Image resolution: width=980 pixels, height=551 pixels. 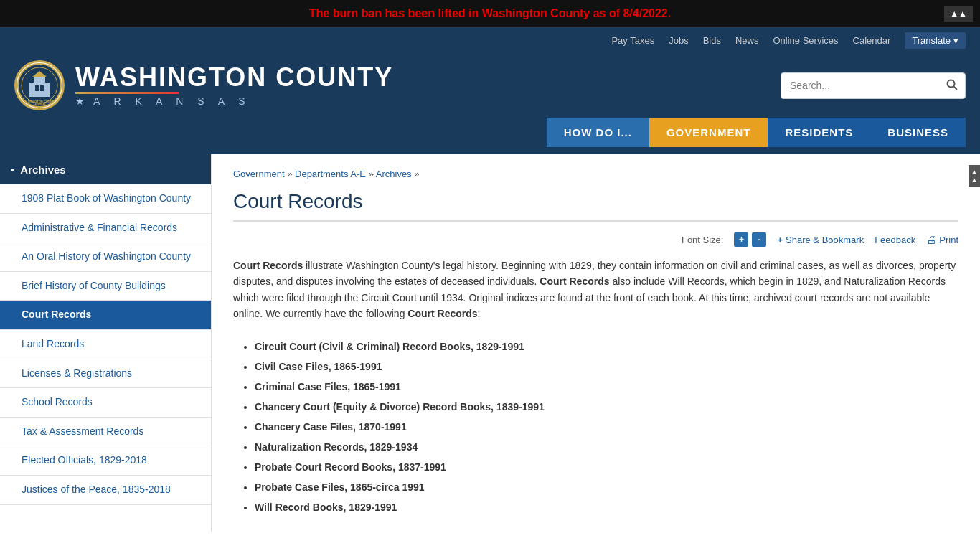 What do you see at coordinates (330, 174) in the screenshot?
I see `breadcrumb-departments: Departments A-E` at bounding box center [330, 174].